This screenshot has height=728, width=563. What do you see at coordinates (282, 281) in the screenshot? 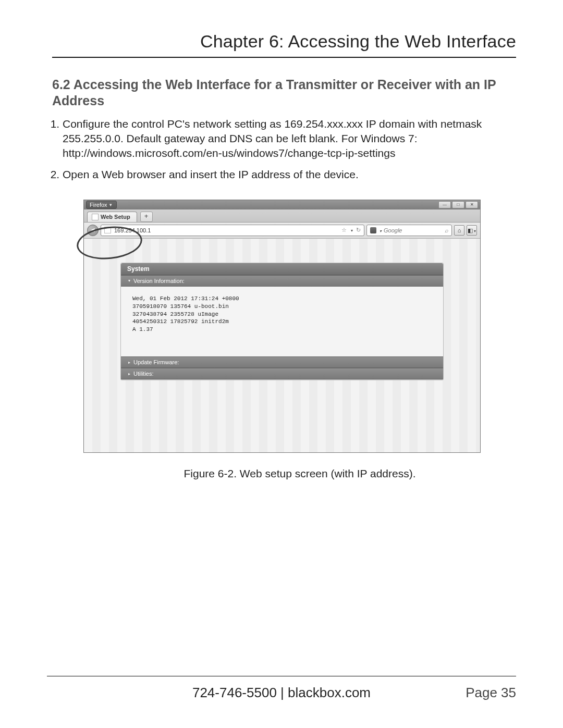
I see `accordion-version-info: Version Information:` at bounding box center [282, 281].